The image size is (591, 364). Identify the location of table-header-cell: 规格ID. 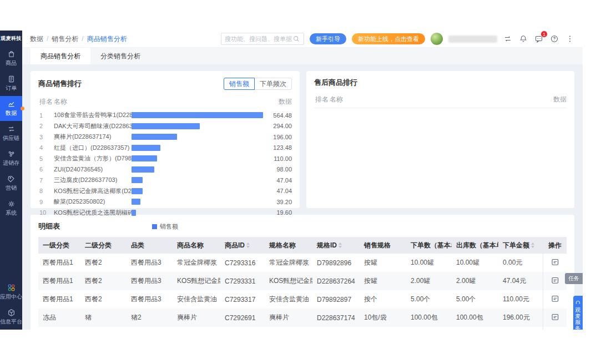
(336, 245).